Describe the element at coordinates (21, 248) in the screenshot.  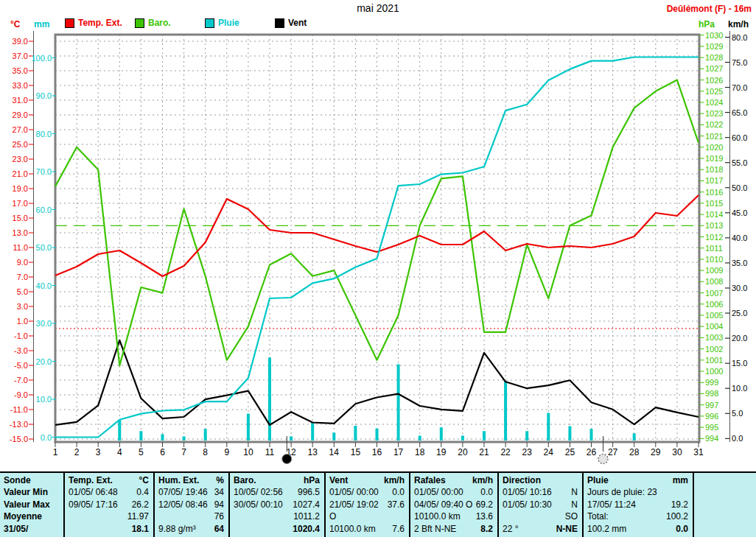
I see `temp-tick-label: 11.0` at that location.